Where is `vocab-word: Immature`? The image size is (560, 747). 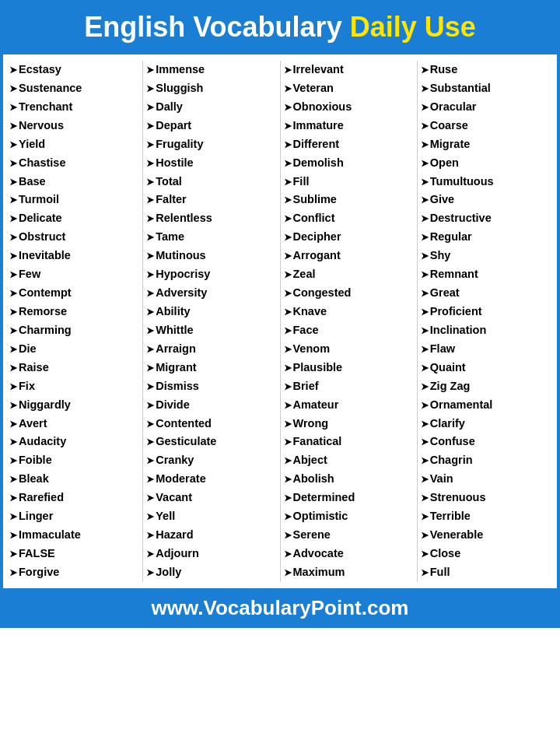
vocab-word: Immature is located at coordinates (348, 126).